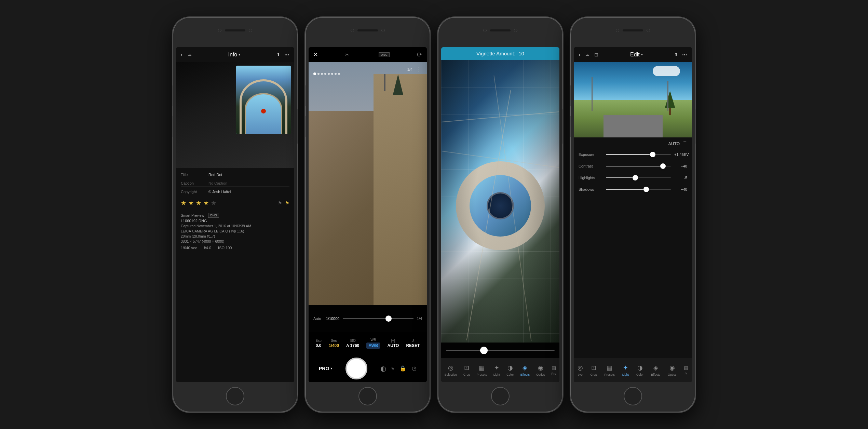 The height and width of the screenshot is (429, 868). Describe the element at coordinates (686, 370) in the screenshot. I see `tb-pr-p4: ▤ Pr` at that location.